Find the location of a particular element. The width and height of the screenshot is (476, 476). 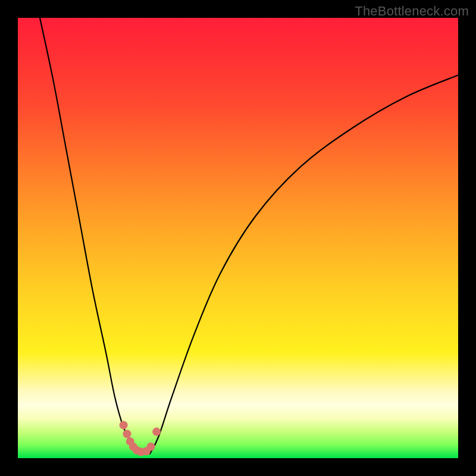

trough-marker-group is located at coordinates (140, 439).